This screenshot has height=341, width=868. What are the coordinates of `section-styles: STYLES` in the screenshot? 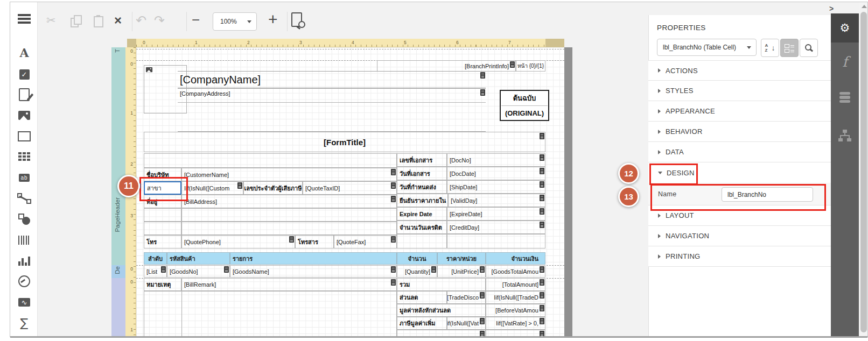 It's located at (740, 91).